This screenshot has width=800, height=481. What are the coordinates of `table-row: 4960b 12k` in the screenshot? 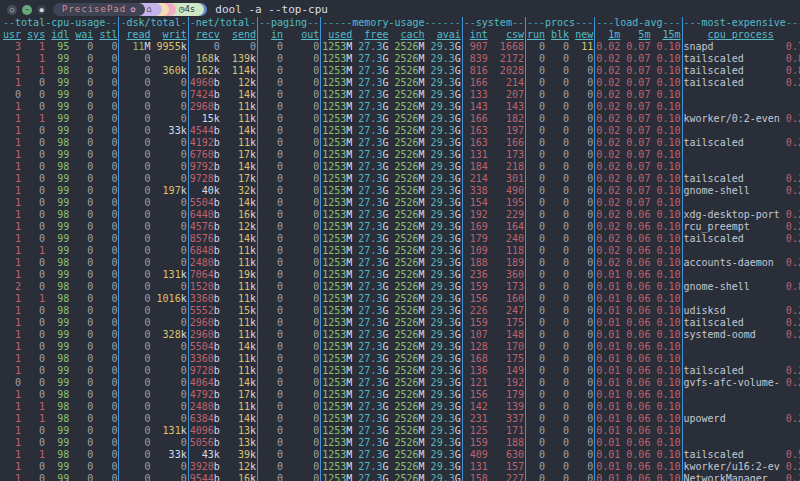 It's located at (223, 83).